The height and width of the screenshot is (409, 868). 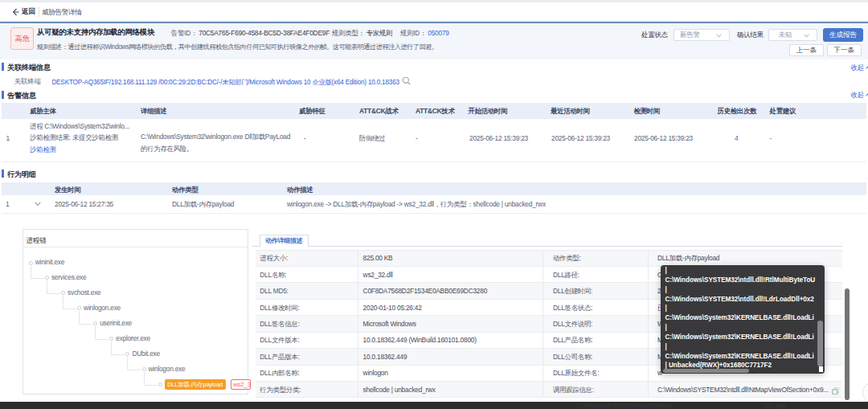 I want to click on prev-button: 上一条, so click(x=807, y=50).